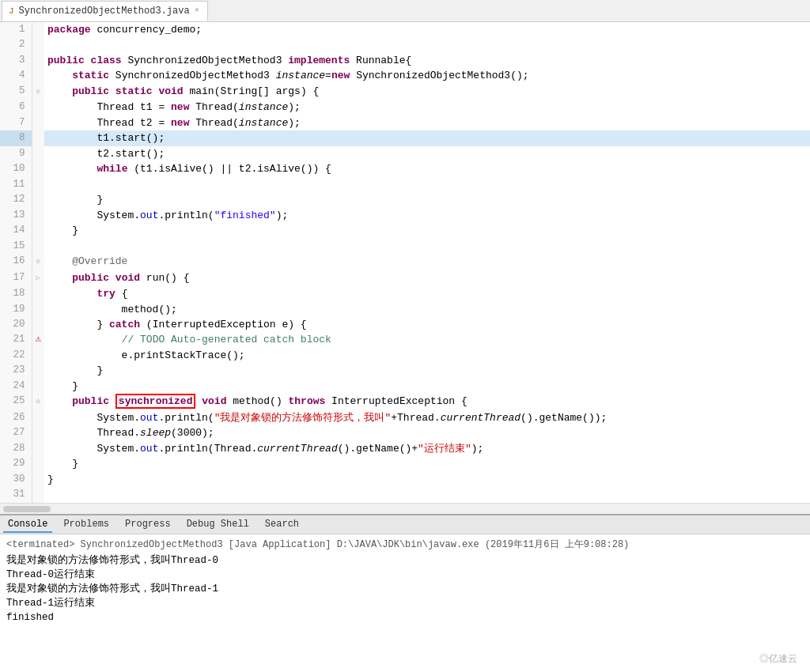  What do you see at coordinates (156, 402) in the screenshot?
I see `synchronized-keyword: synchronized` at bounding box center [156, 402].